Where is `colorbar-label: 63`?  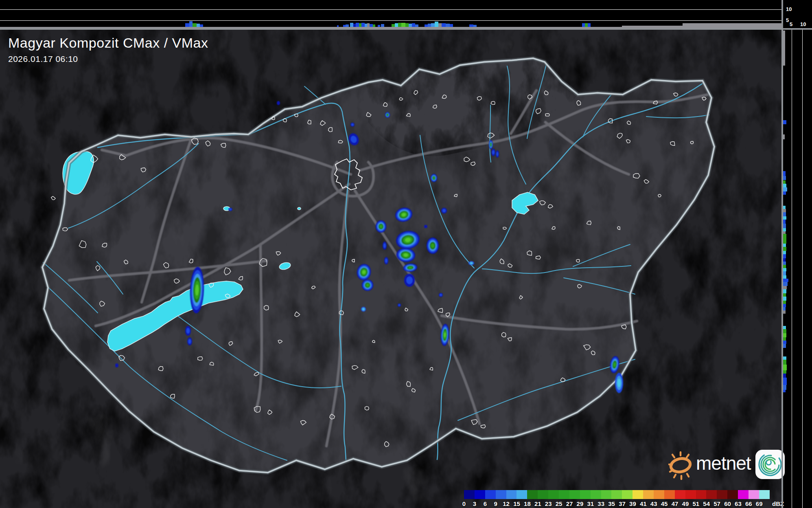
colorbar-label: 63 is located at coordinates (738, 504).